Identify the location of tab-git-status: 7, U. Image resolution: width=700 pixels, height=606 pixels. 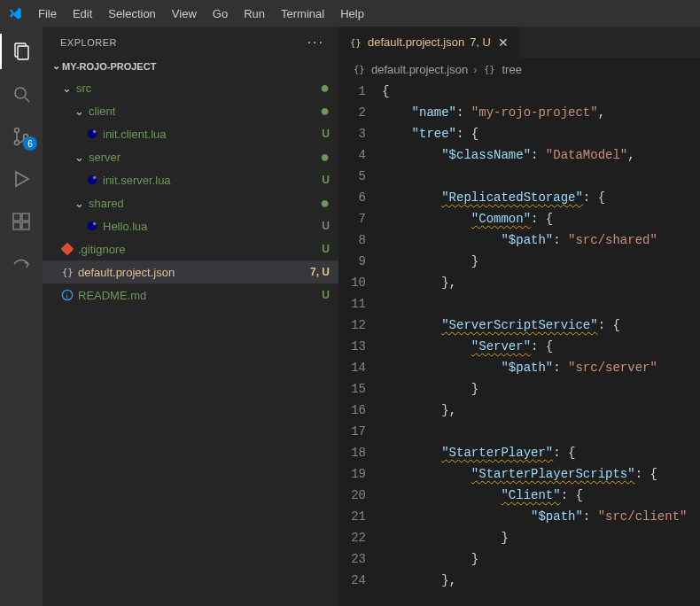
(480, 43).